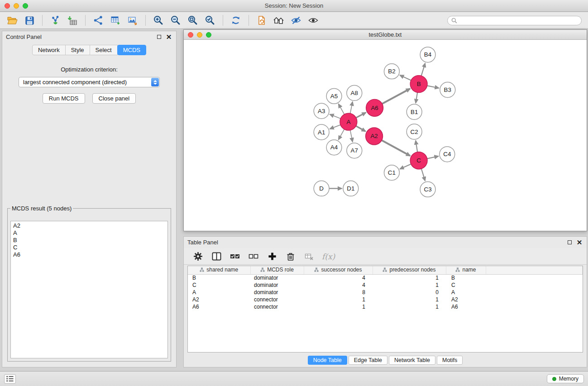 Image resolution: width=588 pixels, height=386 pixels. Describe the element at coordinates (351, 189) in the screenshot. I see `node-D1: D1` at that location.